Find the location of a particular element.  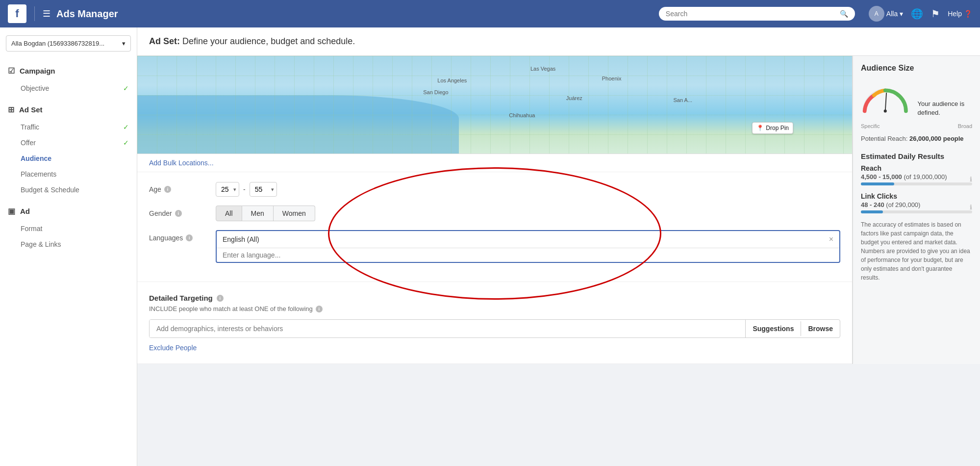

gender-info-icon: i is located at coordinates (178, 213).